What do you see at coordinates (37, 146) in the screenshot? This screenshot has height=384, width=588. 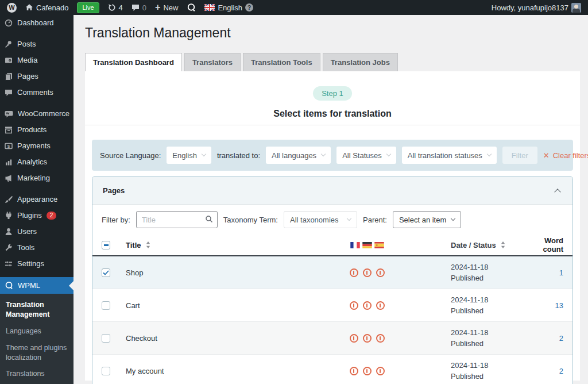 I see `sidebar-item-payments: $ Payments` at bounding box center [37, 146].